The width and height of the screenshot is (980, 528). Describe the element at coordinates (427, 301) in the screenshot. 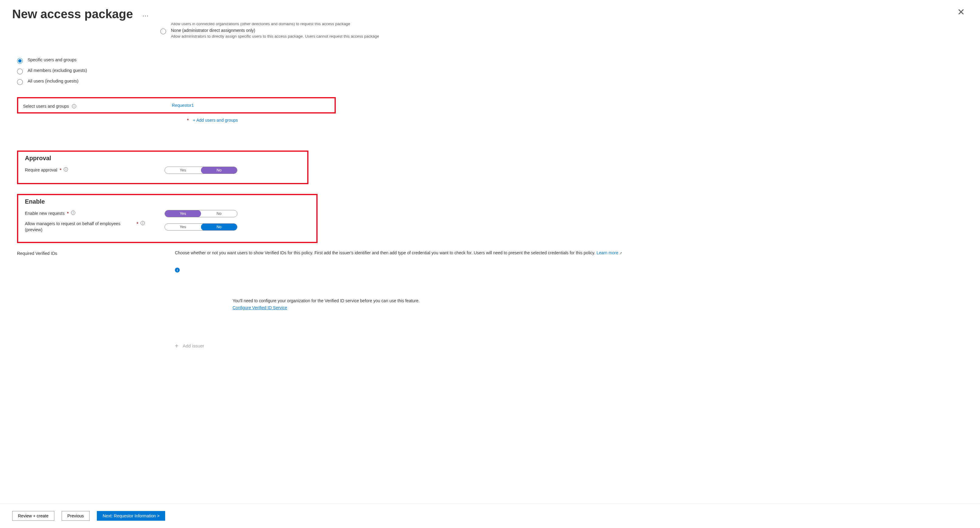

I see `verified-config-message: You'll need to configure your organizati…` at that location.